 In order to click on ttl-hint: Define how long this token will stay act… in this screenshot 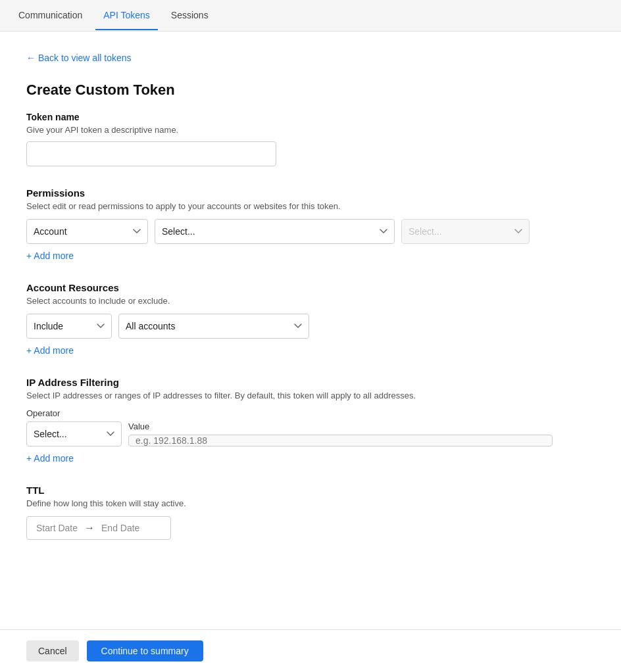, I will do `click(289, 504)`.